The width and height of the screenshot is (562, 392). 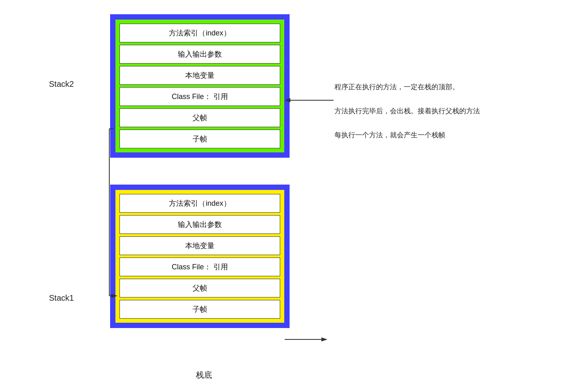 What do you see at coordinates (93, 214) in the screenshot?
I see `connector-svg` at bounding box center [93, 214].